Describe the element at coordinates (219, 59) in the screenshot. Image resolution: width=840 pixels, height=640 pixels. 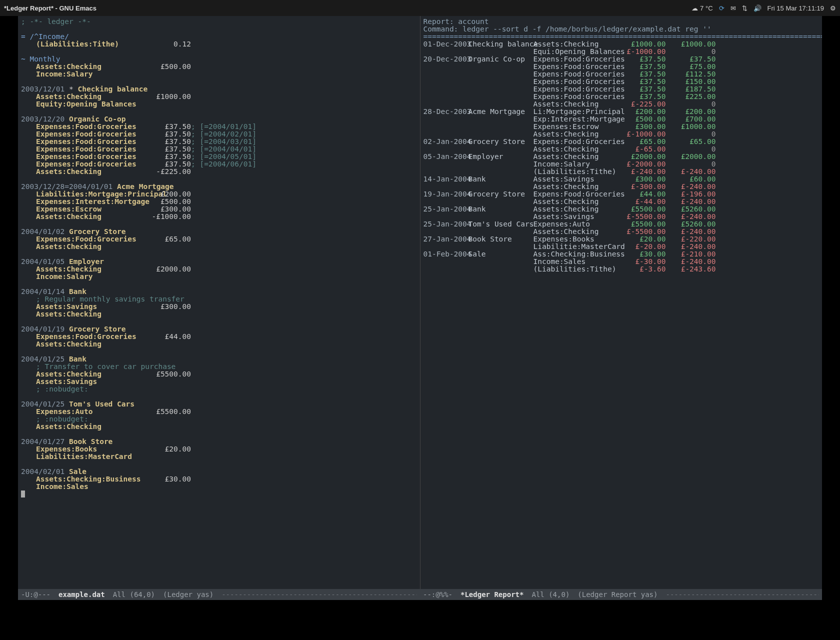
I see `source-line: ~ Monthly` at that location.